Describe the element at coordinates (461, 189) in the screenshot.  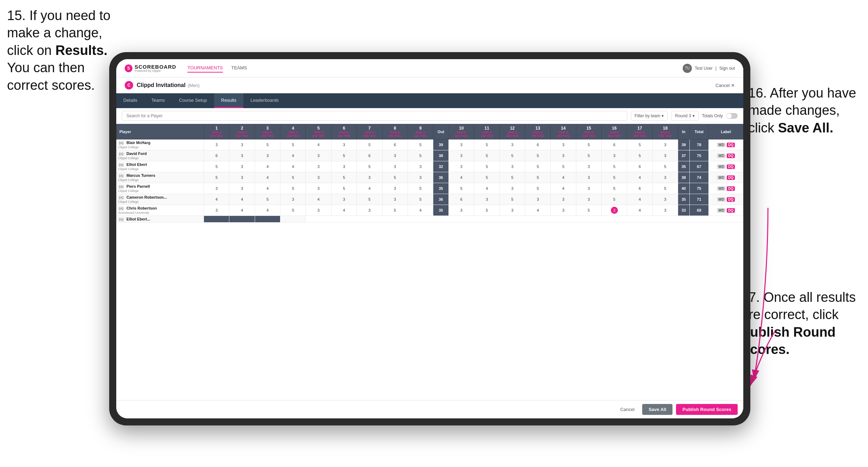
I see `score-back-10: 5` at that location.